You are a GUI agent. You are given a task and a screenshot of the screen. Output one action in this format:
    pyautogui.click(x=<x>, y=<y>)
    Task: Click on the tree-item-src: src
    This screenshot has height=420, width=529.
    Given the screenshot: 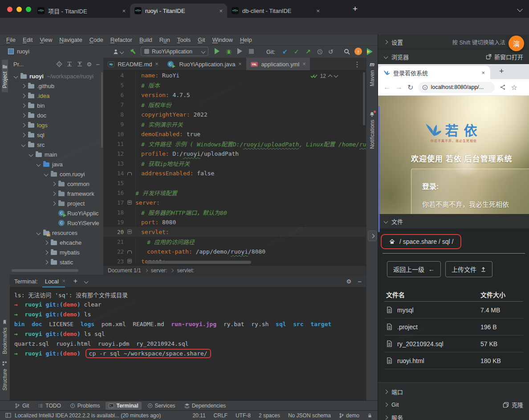 What is the action you would take?
    pyautogui.click(x=56, y=145)
    